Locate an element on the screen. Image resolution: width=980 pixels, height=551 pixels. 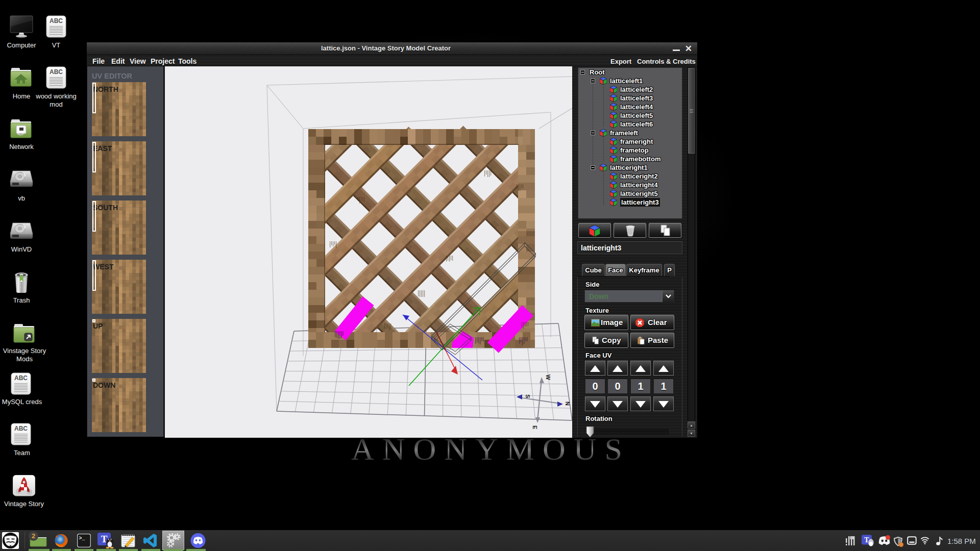
svg-text: N is located at coordinates (568, 404).